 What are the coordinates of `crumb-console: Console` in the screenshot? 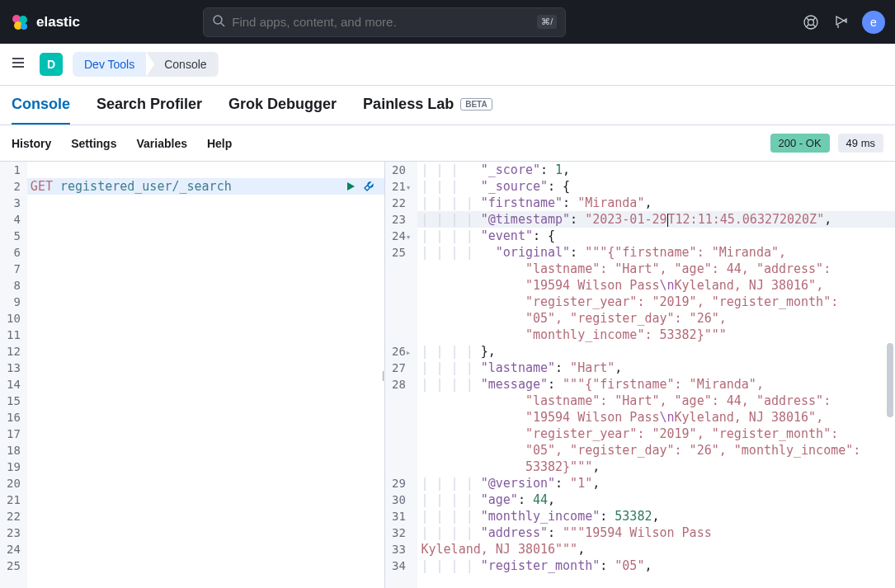 It's located at (181, 64).